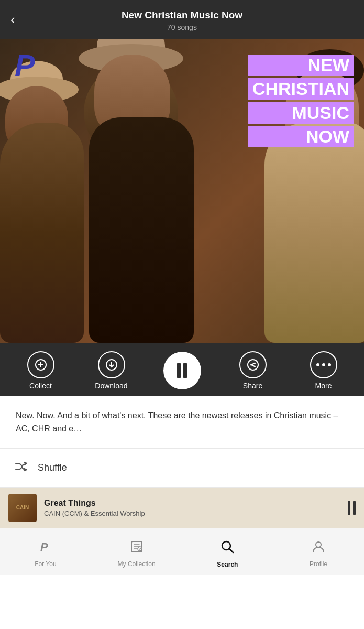  What do you see at coordinates (25, 65) in the screenshot?
I see `pandora-p-icon: P` at bounding box center [25, 65].